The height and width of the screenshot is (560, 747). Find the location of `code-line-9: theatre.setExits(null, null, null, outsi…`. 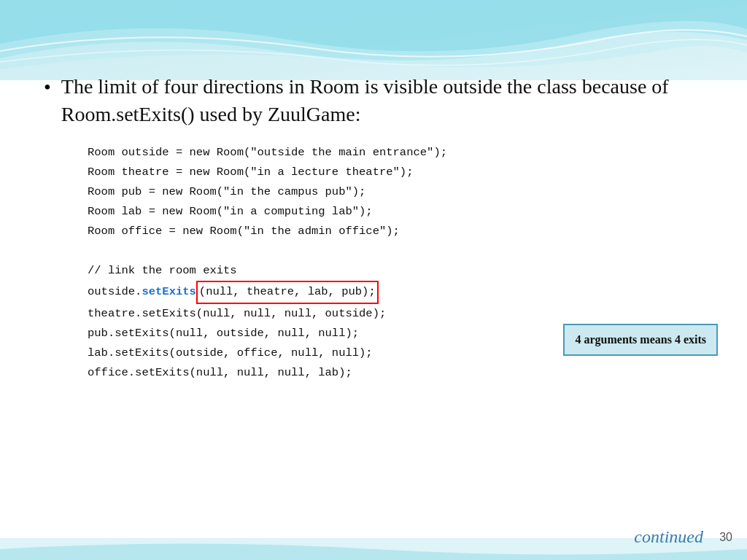

code-line-9: theatre.setExits(null, null, null, outsi… is located at coordinates (403, 314).